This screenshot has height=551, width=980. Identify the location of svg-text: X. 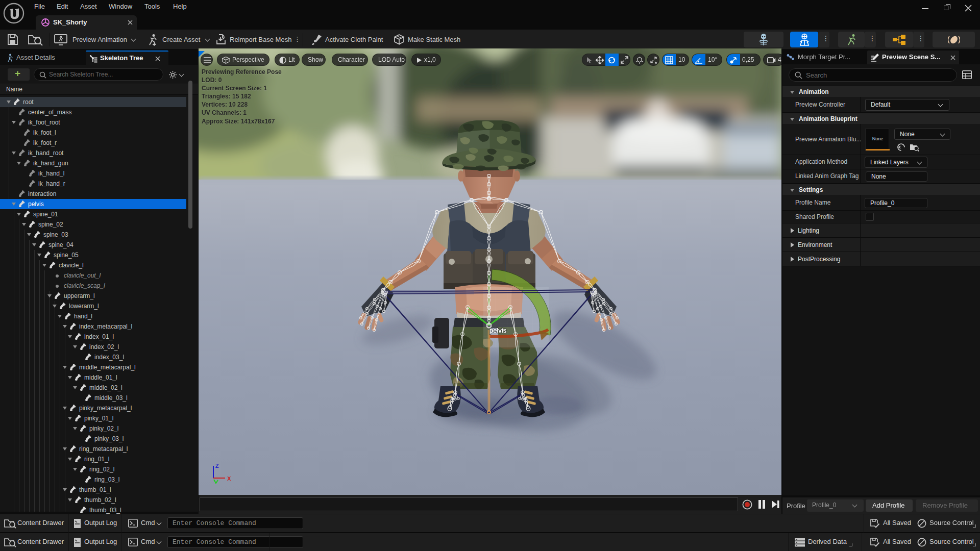
(229, 479).